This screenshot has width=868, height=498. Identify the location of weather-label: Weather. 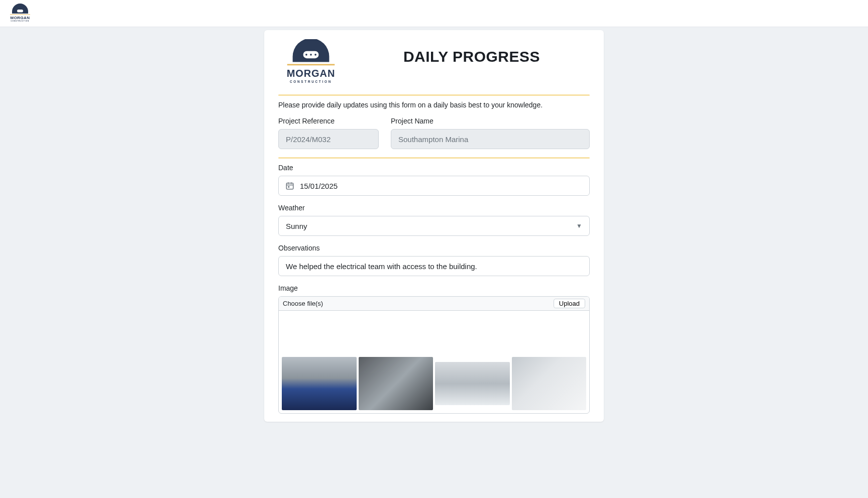
(434, 208).